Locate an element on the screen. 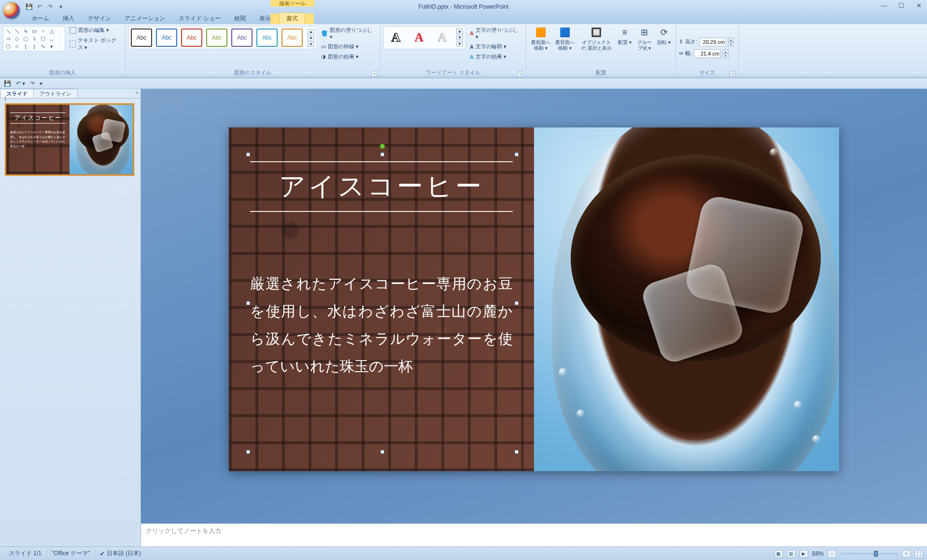 The image size is (927, 560). shape-rrect-icon: ▢ is located at coordinates (26, 39).